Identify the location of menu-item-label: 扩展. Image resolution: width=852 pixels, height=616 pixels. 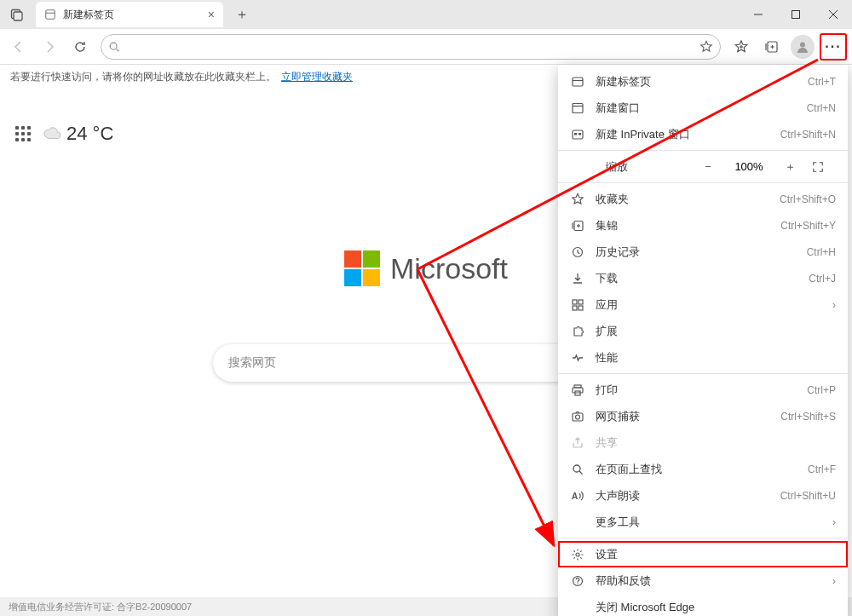
(716, 331).